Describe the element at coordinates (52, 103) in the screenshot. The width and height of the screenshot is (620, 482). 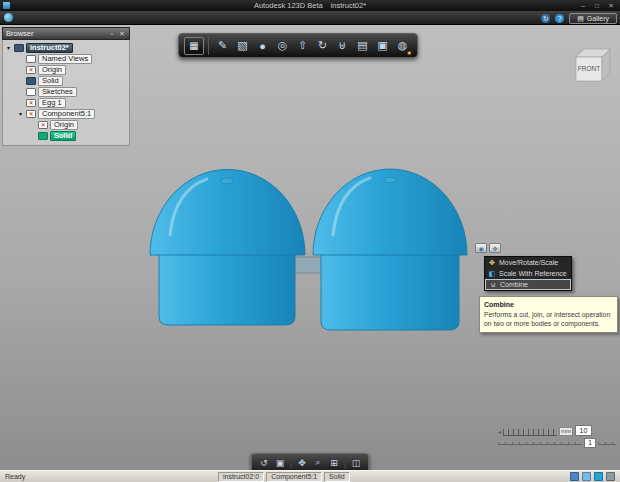
I see `browser-item-label: Egg 1` at that location.